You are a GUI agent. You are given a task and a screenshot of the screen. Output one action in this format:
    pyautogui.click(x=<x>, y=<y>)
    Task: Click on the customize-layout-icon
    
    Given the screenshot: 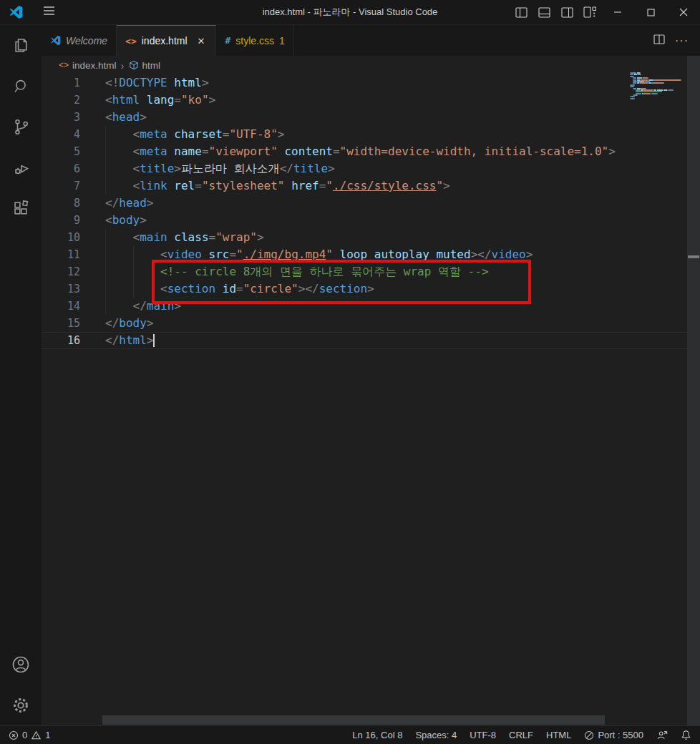 What is the action you would take?
    pyautogui.click(x=590, y=12)
    